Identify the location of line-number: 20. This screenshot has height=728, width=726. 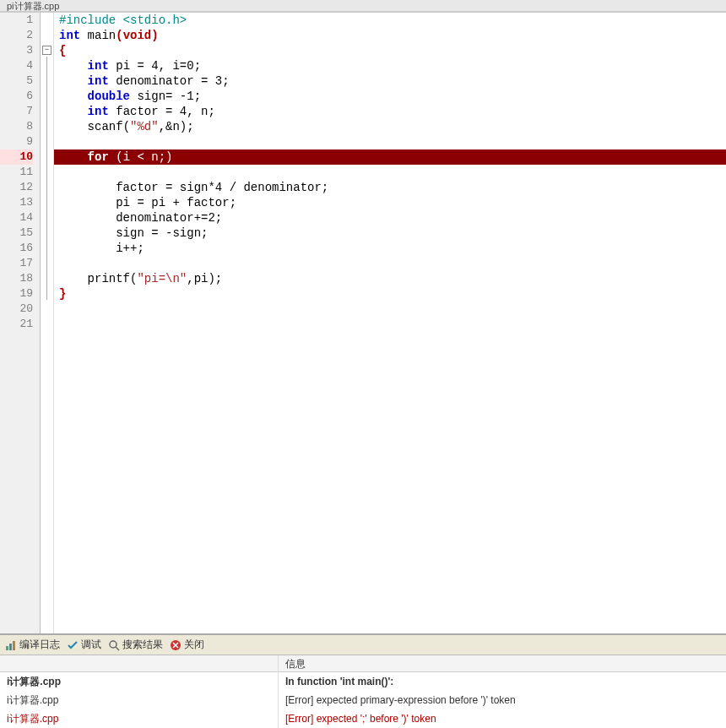
(17, 309).